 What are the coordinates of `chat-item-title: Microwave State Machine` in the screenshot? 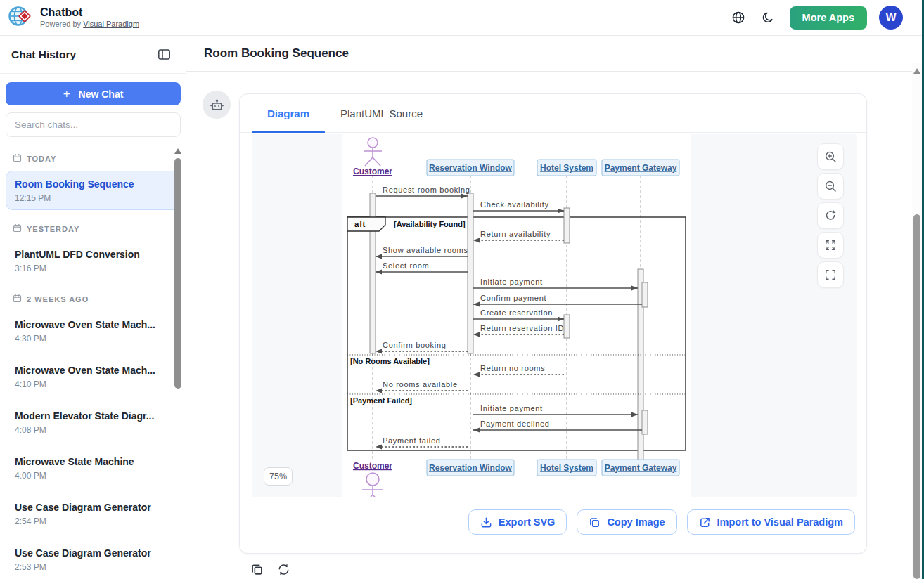 It's located at (93, 462).